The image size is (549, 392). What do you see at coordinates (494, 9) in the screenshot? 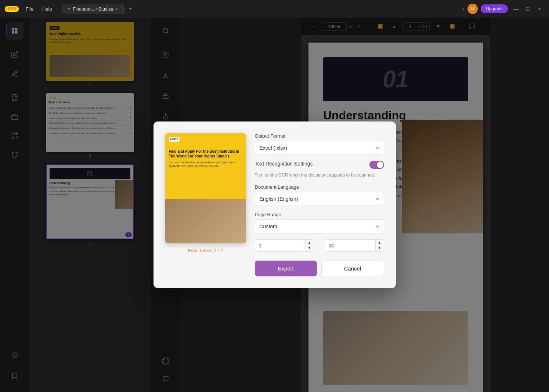
I see `upgrade-label: Upgrade` at bounding box center [494, 9].